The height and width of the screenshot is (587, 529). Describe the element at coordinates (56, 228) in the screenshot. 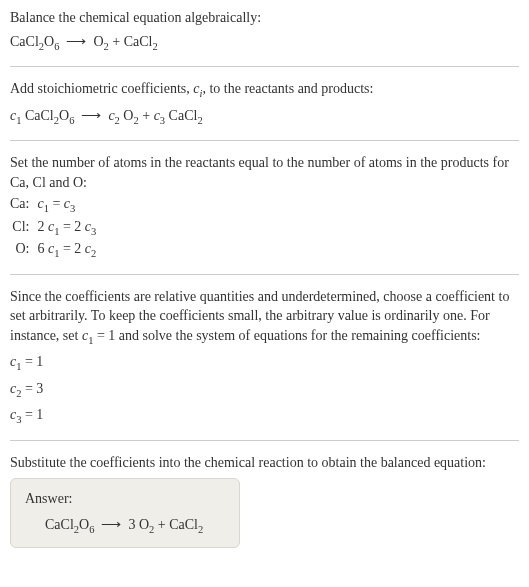

I see `atom-balance-table: Ca: c1 = c3 Cl: 2 c1 = 2 c3 O: 6 c1 = 2 …` at that location.